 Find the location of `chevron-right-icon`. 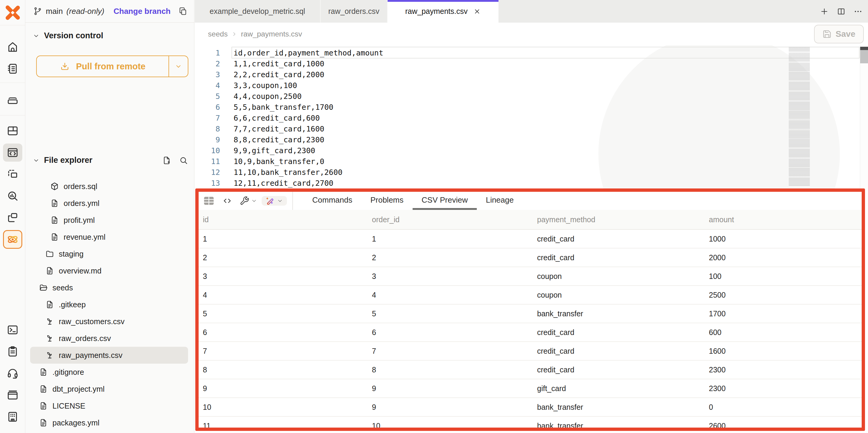

chevron-right-icon is located at coordinates (234, 34).